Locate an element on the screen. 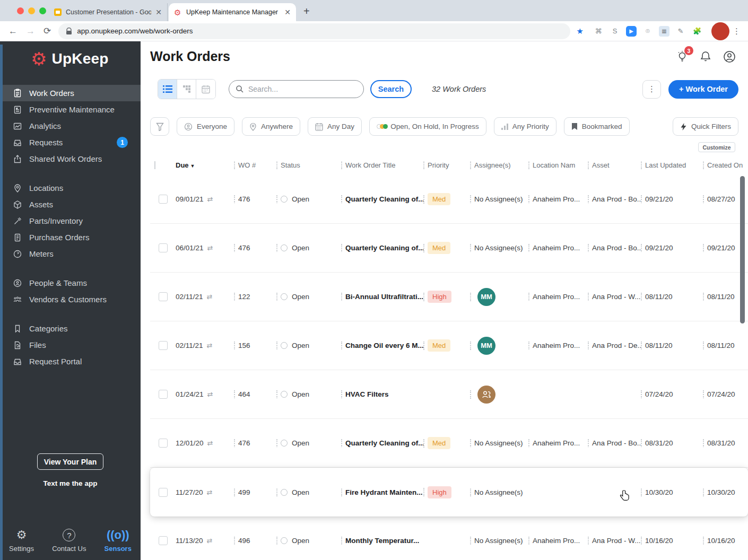 This screenshot has height=560, width=748. priority-filter-button: Any Priority is located at coordinates (525, 126).